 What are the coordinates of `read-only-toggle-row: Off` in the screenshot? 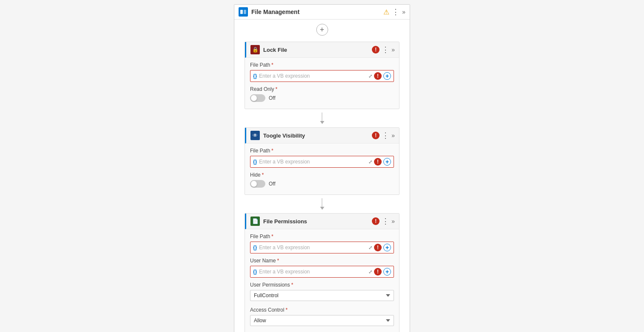 It's located at (322, 98).